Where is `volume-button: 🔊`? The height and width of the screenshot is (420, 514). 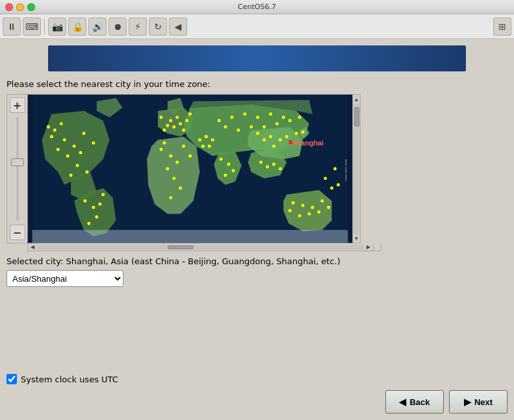 volume-button: 🔊 is located at coordinates (97, 27).